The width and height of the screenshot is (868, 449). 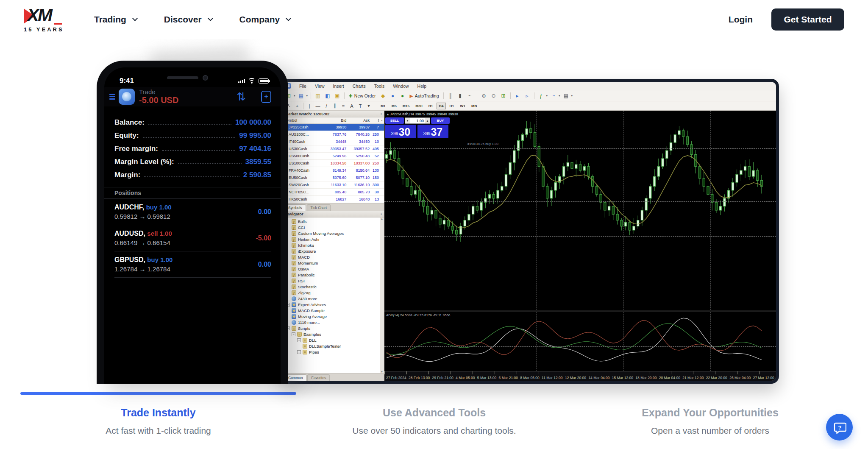 What do you see at coordinates (333, 156) in the screenshot?
I see `market-watch-row: US500Cash 5249.965250.4852` at bounding box center [333, 156].